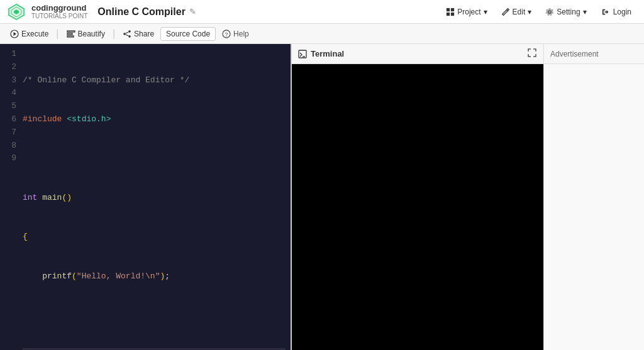 This screenshot has height=350, width=644. Describe the element at coordinates (138, 34) in the screenshot. I see `share-button: Share` at that location.